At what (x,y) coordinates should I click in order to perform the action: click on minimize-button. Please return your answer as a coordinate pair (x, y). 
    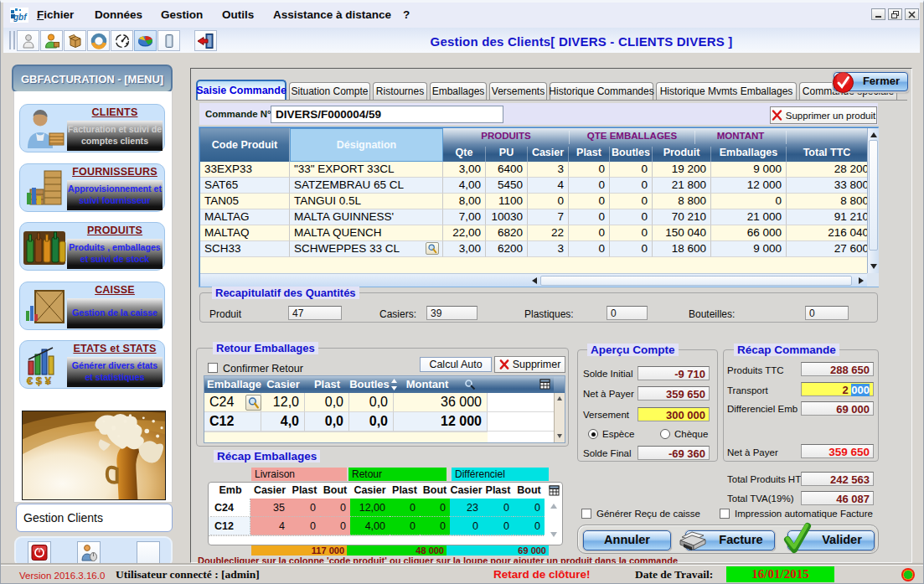
    Looking at the image, I should click on (878, 14).